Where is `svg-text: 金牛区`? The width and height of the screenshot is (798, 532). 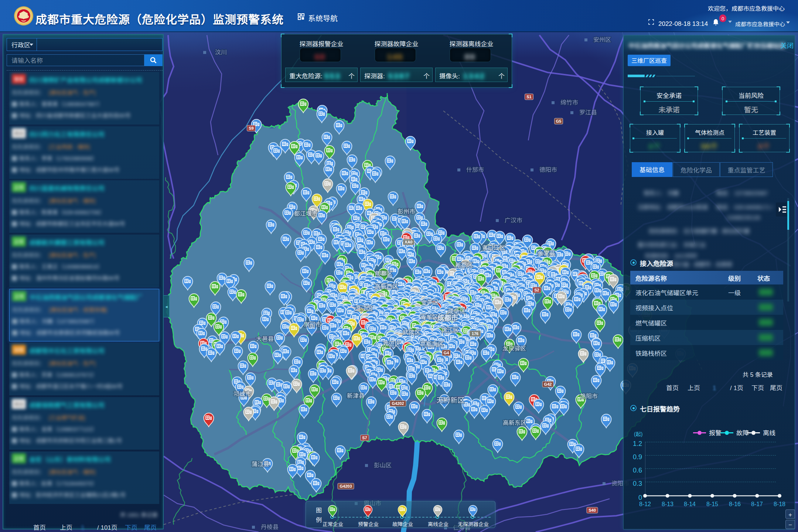
svg-text: 金牛区 is located at coordinates (430, 302).